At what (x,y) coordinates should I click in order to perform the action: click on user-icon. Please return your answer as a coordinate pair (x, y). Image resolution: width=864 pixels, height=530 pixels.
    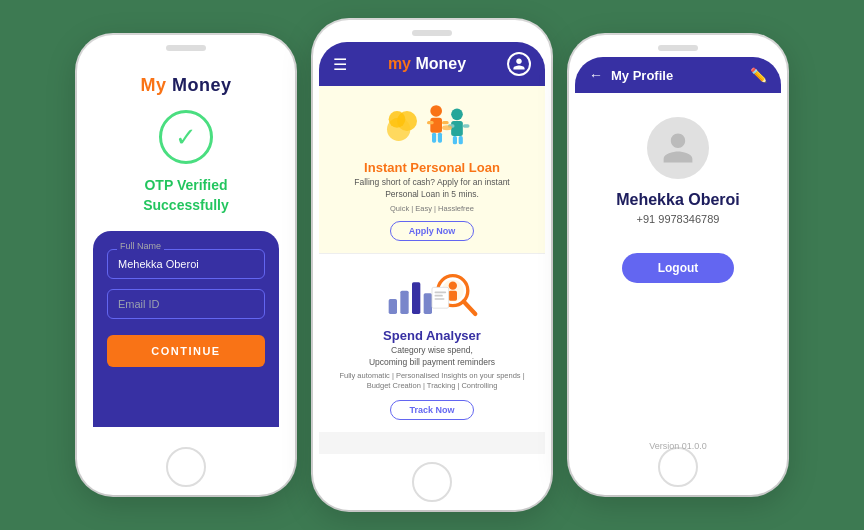
    Looking at the image, I should click on (519, 64).